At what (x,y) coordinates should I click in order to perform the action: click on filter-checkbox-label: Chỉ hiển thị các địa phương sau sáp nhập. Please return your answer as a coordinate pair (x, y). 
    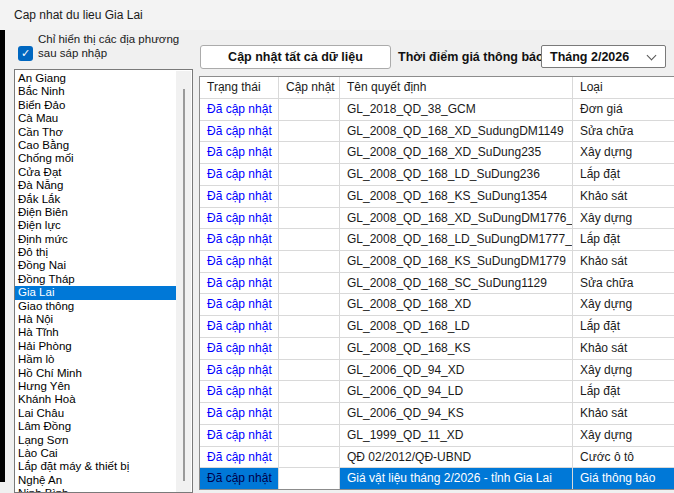
    Looking at the image, I should click on (114, 46).